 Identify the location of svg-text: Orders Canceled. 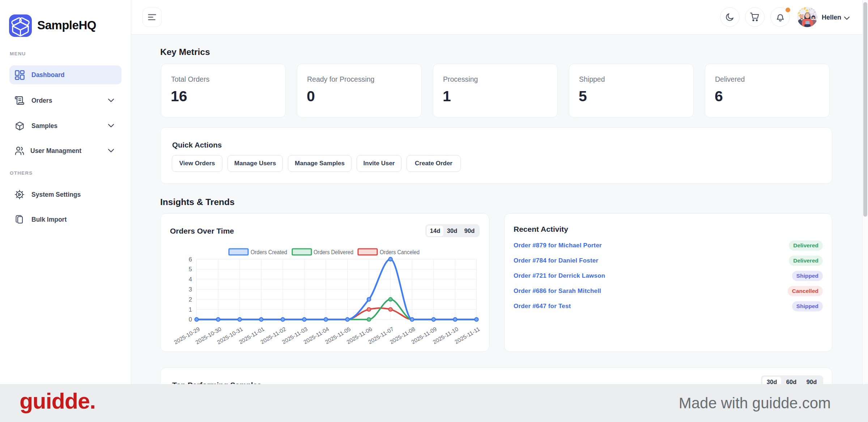
(400, 252).